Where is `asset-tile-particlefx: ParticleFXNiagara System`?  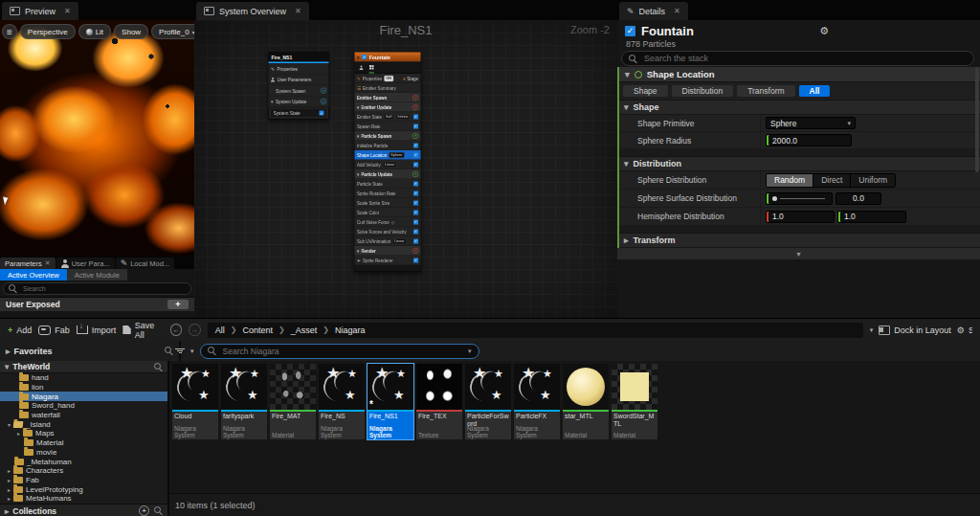
asset-tile-particlefx: ParticleFXNiagara System is located at coordinates (537, 402).